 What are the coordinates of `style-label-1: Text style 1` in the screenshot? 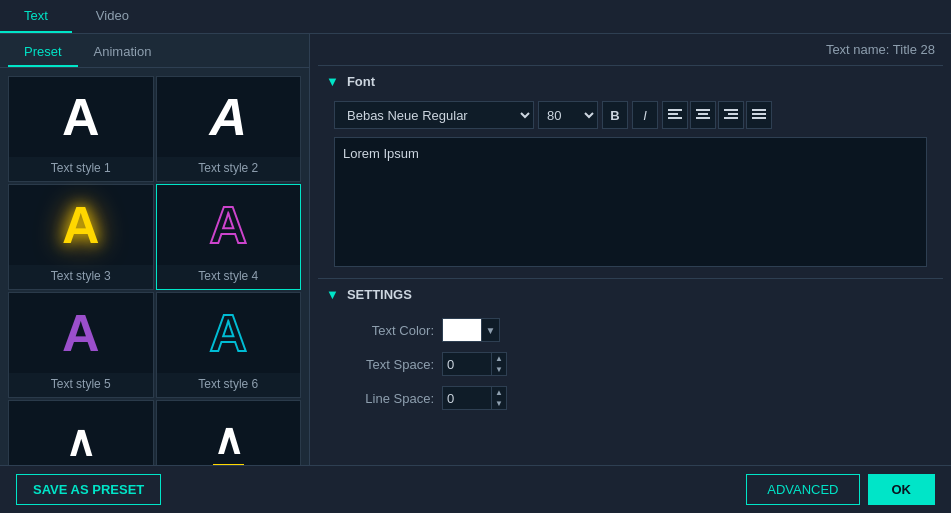 It's located at (81, 168).